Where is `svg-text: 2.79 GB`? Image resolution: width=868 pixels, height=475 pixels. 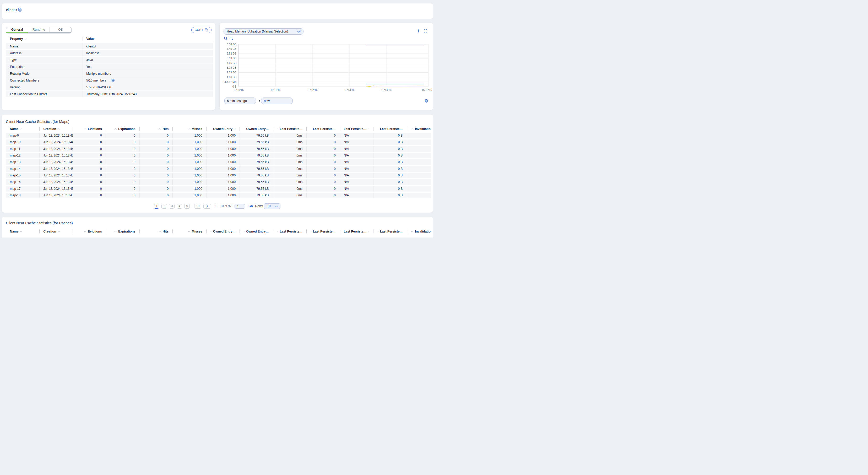 svg-text: 2.79 GB is located at coordinates (232, 72).